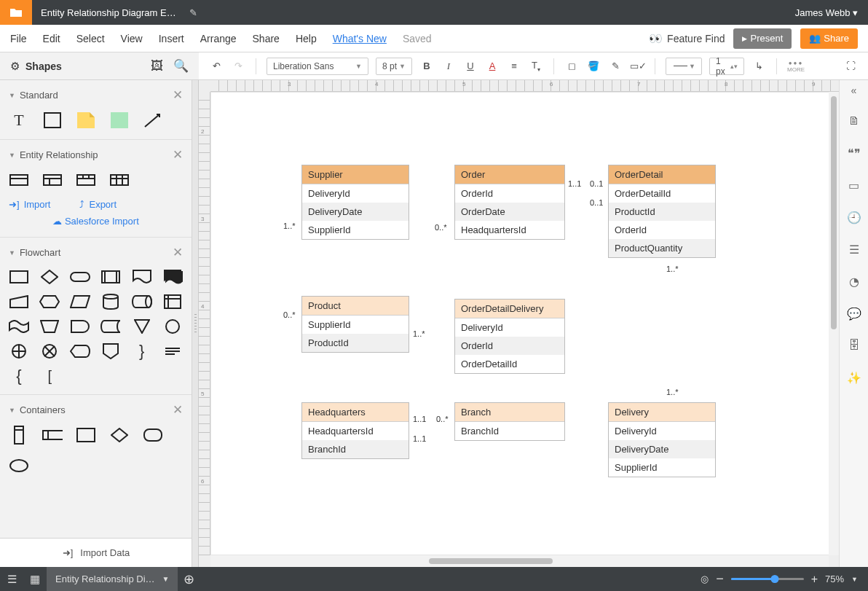  I want to click on present-button: ▶Present, so click(762, 39).